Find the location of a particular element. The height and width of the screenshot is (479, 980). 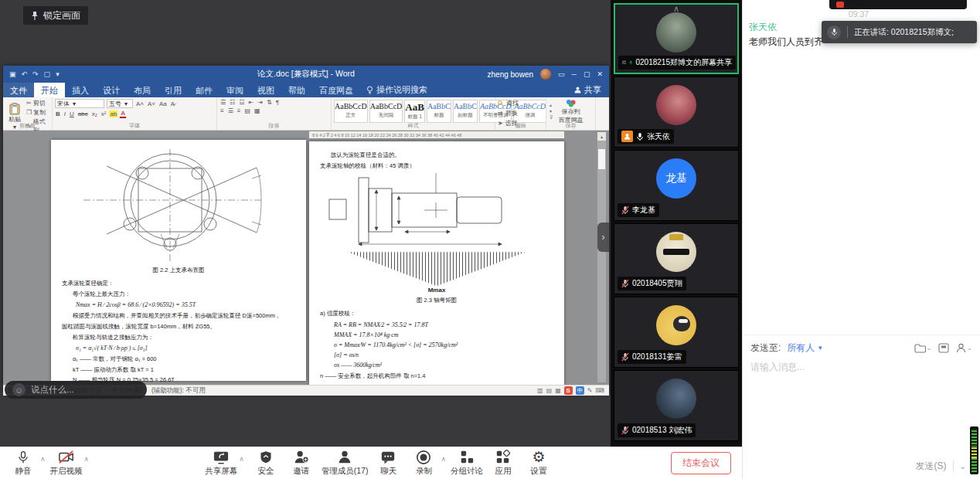

subscript-button: x₂ is located at coordinates (94, 114).